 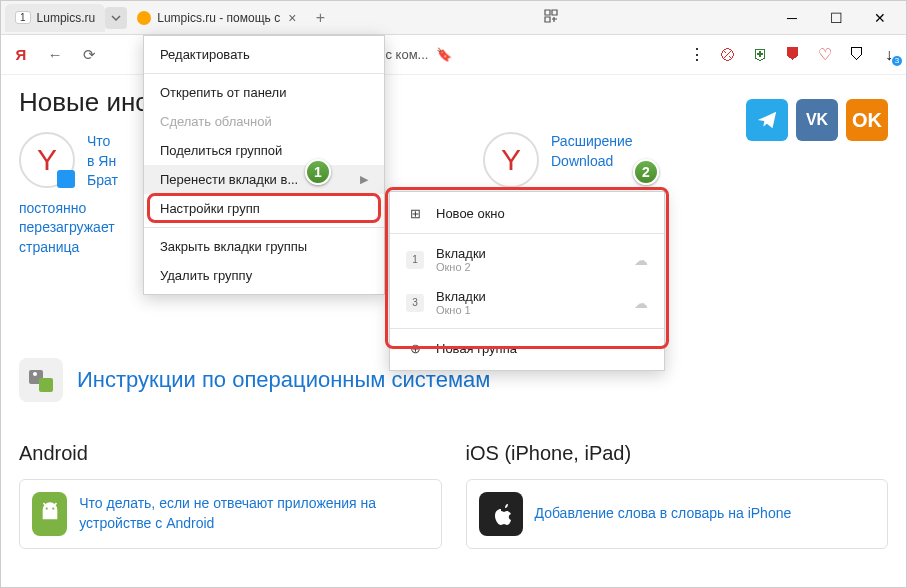 What do you see at coordinates (501, 514) in the screenshot?
I see `apple-icon` at bounding box center [501, 514].